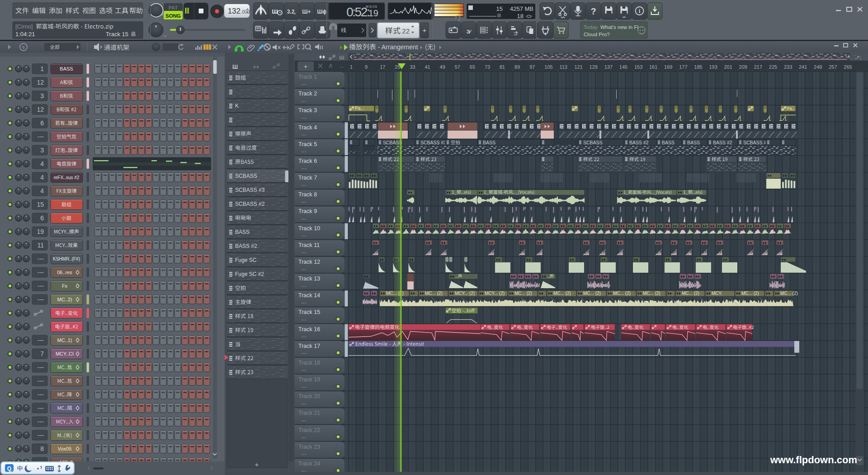  Describe the element at coordinates (428, 67) in the screenshot. I see `svg-text: 41` at that location.